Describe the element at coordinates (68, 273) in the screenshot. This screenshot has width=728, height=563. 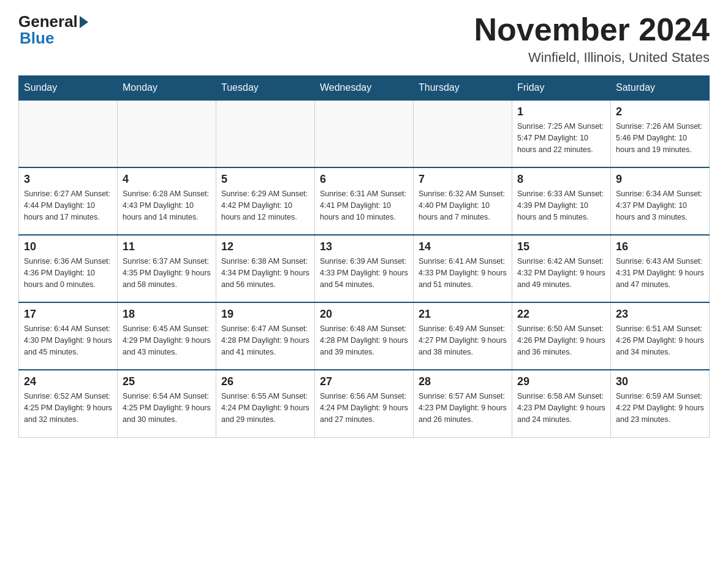
I see `day-info: Sunrise: 6:36 AM Sunset: 4:36 PM Dayligh…` at that location.